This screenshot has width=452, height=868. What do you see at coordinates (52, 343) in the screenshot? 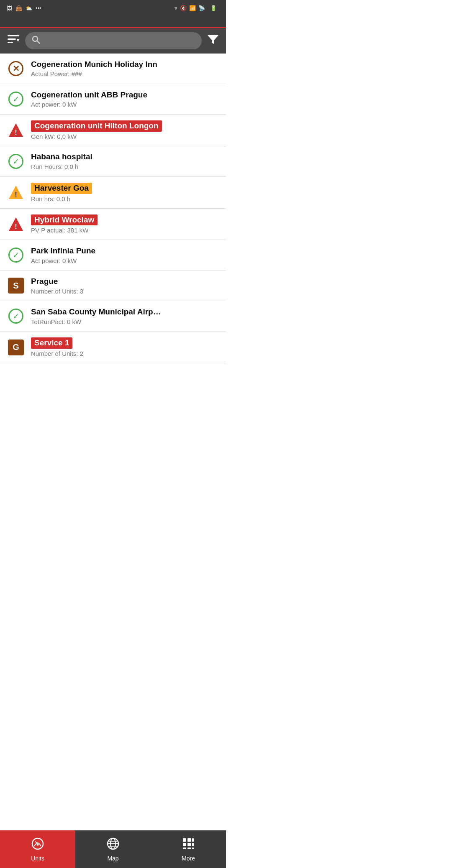
I see `unit-name: Service 1` at bounding box center [52, 343].